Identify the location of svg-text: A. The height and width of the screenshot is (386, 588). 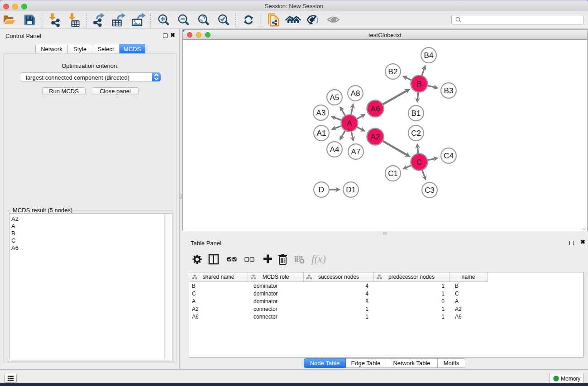
(349, 123).